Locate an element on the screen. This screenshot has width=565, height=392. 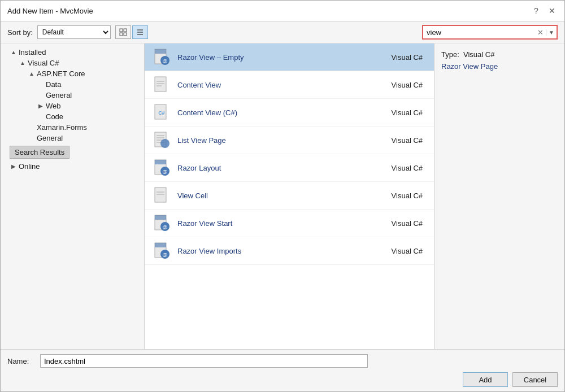
search-clear-button: ✕ is located at coordinates (540, 33).